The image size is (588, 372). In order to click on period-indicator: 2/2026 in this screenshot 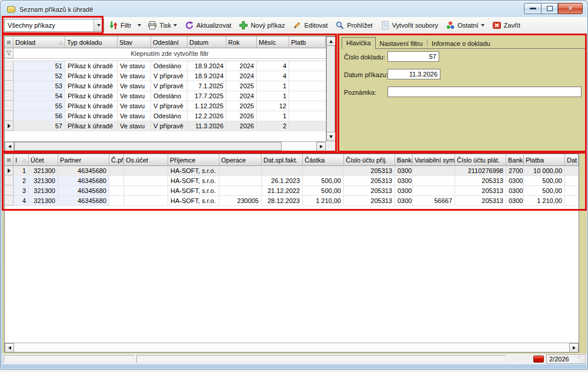, I will do `click(566, 359)`.